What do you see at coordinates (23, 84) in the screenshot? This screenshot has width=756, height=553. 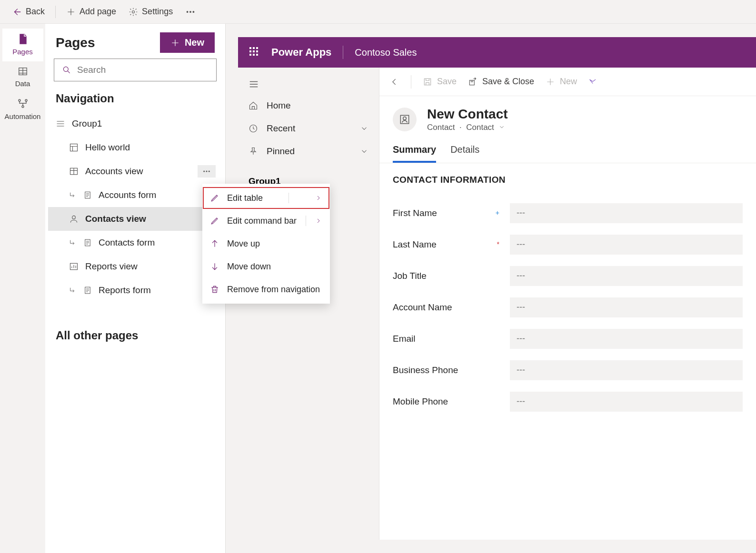 I see `rail-data-label: Data` at bounding box center [23, 84].